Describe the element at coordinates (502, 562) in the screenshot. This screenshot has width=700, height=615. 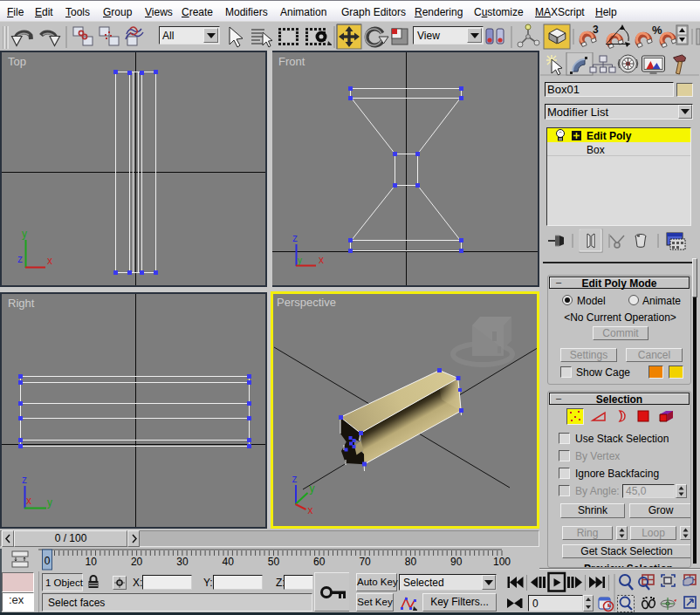
I see `svg-text: 100` at that location.